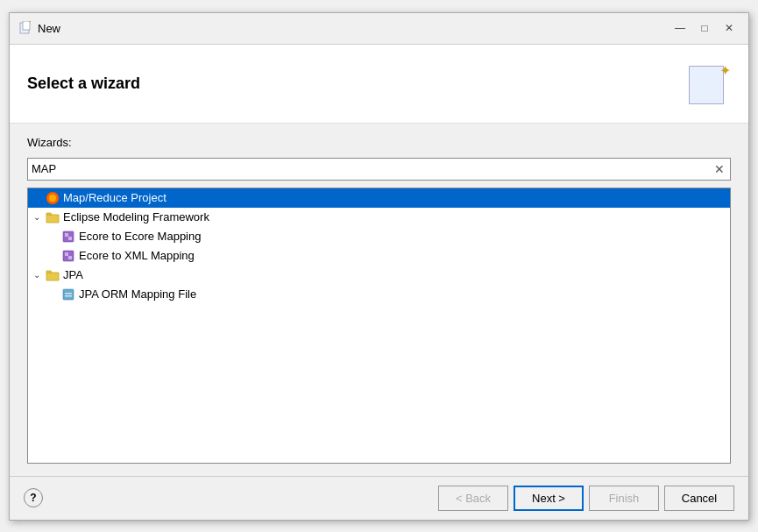 This screenshot has height=532, width=758. Describe the element at coordinates (624, 498) in the screenshot. I see `finish-button: Finish` at that location.